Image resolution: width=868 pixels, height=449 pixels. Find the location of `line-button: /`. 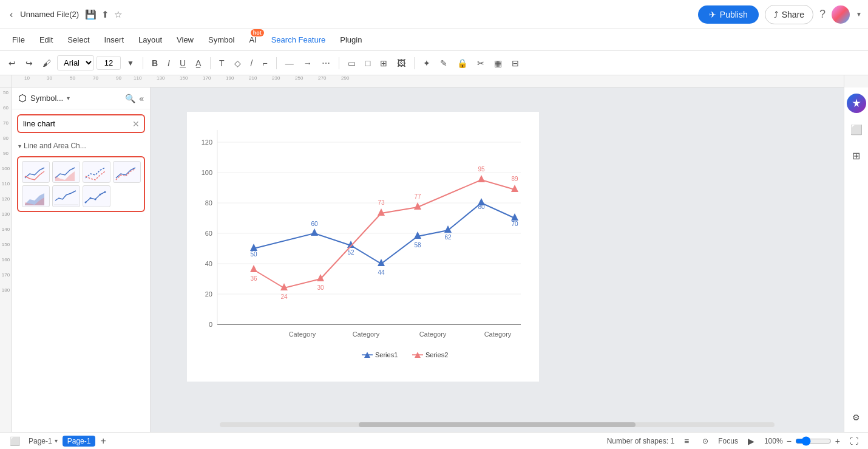

line-button: / is located at coordinates (252, 63).